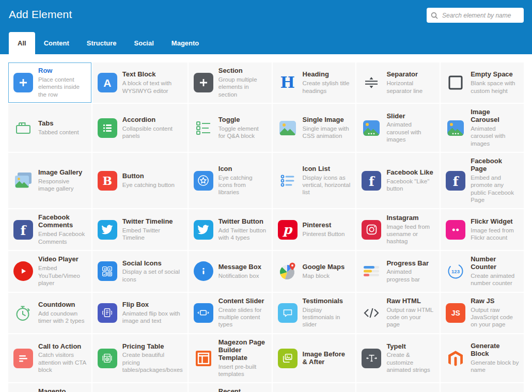 Image resolution: width=532 pixels, height=392 pixels. I want to click on element-title: Single Image, so click(327, 120).